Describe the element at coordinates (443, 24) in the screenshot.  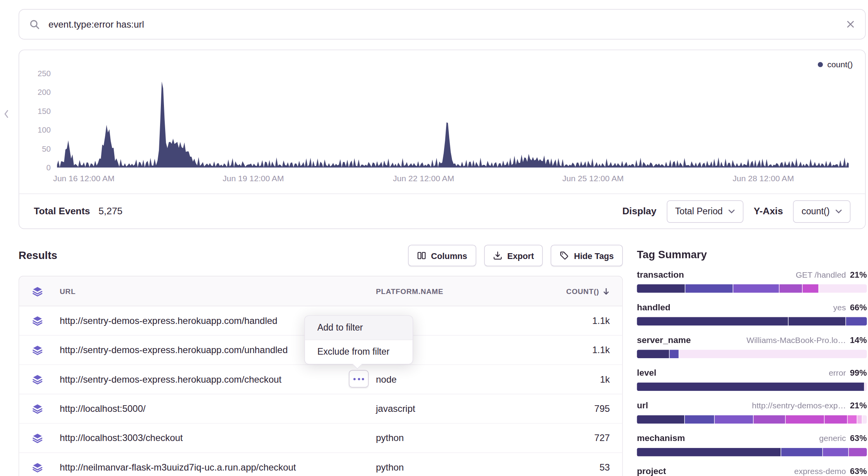
I see `search-input` at that location.